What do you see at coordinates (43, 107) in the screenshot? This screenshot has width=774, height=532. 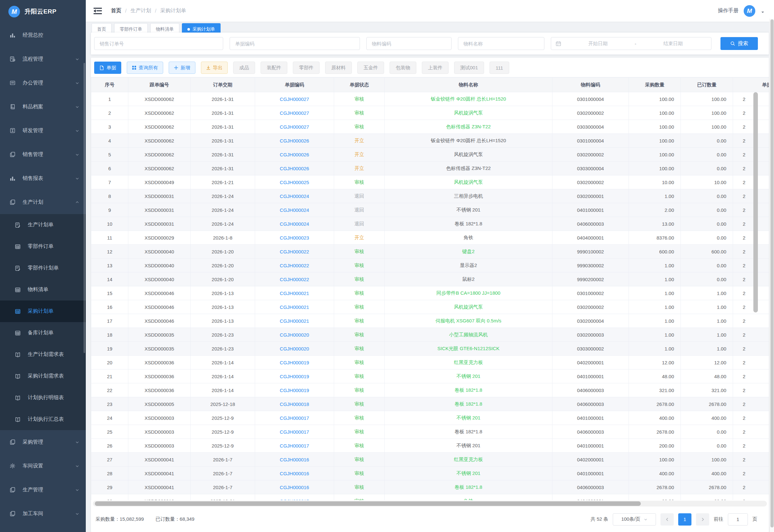 I see `sidebar-item-料品档案: 料品档案` at bounding box center [43, 107].